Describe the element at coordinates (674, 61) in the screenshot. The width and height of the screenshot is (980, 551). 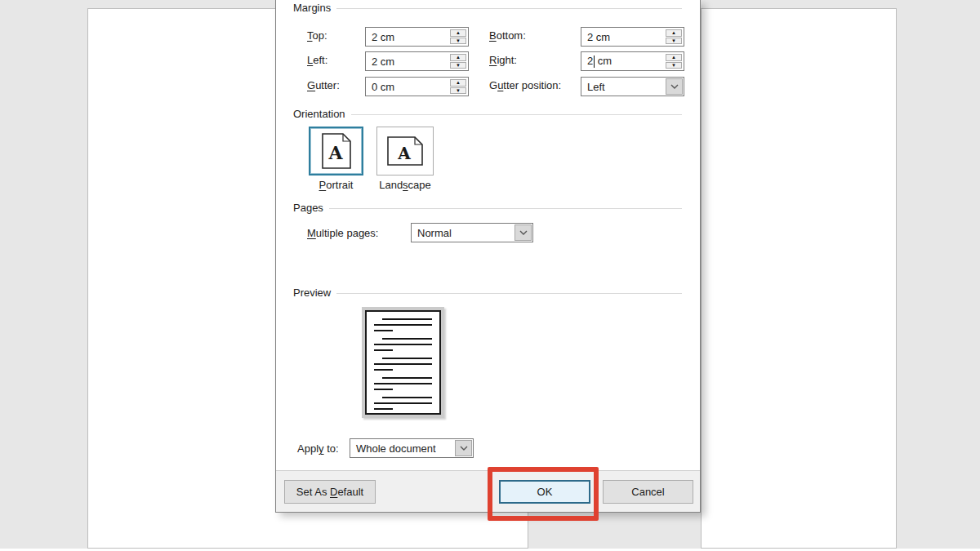
I see `right-margin-spinner: ▲ ▼` at that location.